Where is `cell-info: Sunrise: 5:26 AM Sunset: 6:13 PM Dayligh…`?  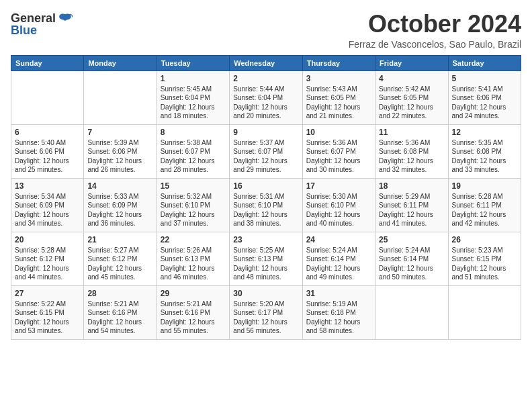
cell-info: Sunrise: 5:26 AM Sunset: 6:13 PM Dayligh… is located at coordinates (193, 264).